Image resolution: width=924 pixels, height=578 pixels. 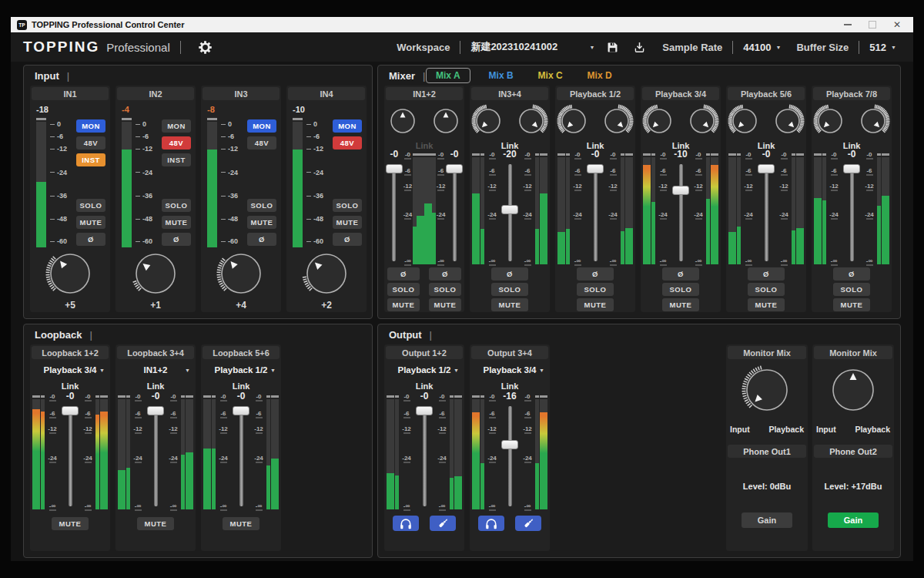 I want to click on mixer-tab-mix-c: Mix C, so click(x=551, y=76).